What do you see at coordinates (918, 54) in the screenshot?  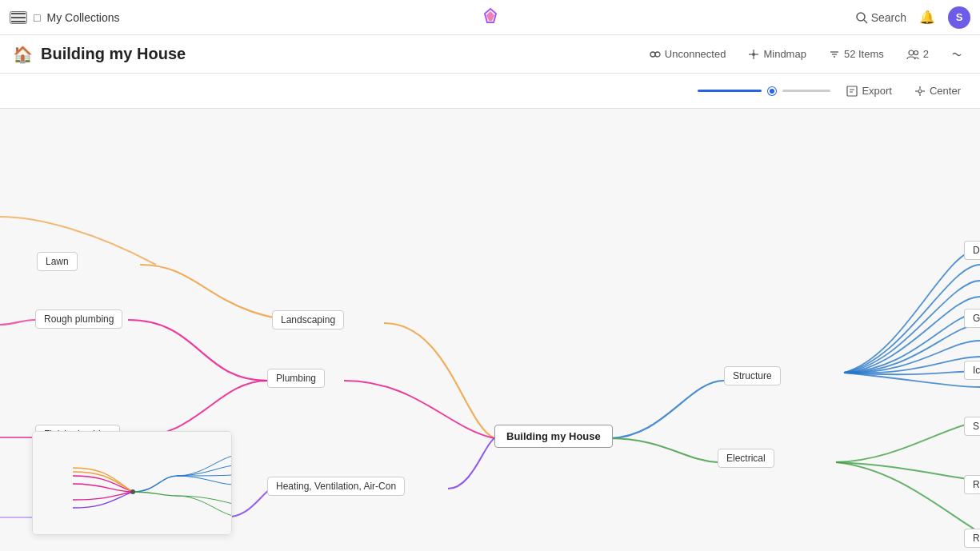 I see `collaborators-button: 2` at bounding box center [918, 54].